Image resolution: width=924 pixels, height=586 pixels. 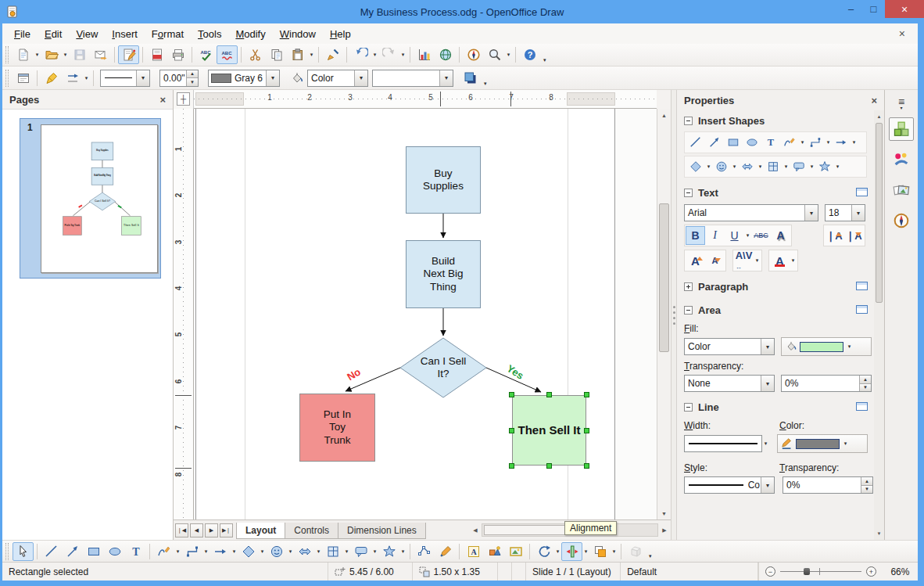 What do you see at coordinates (768, 485) in the screenshot?
I see `line-style-select-arrow: ▾` at bounding box center [768, 485].